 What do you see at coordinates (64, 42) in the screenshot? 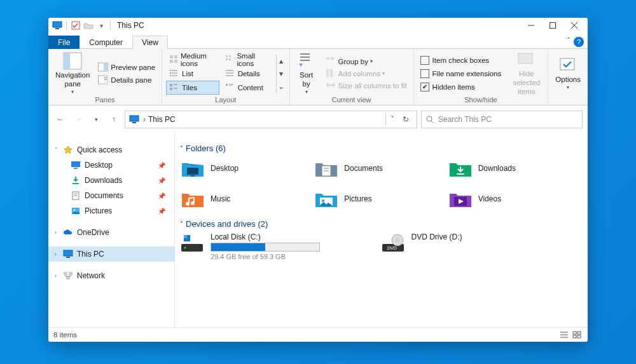
I see `tab-file: File` at bounding box center [64, 42].